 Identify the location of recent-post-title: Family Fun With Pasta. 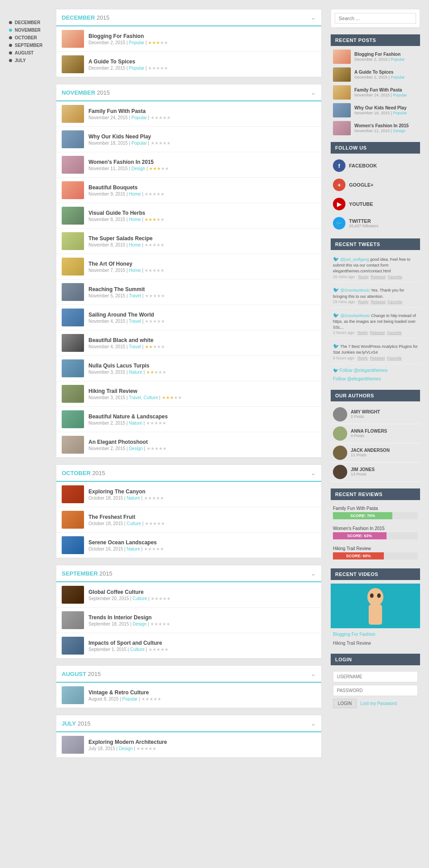
(386, 90).